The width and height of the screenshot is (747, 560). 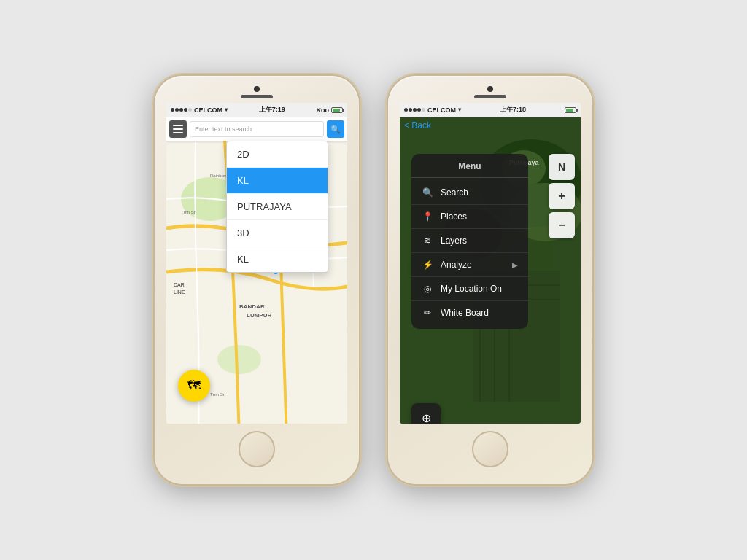 What do you see at coordinates (194, 386) in the screenshot?
I see `map-icon: 🗺` at bounding box center [194, 386].